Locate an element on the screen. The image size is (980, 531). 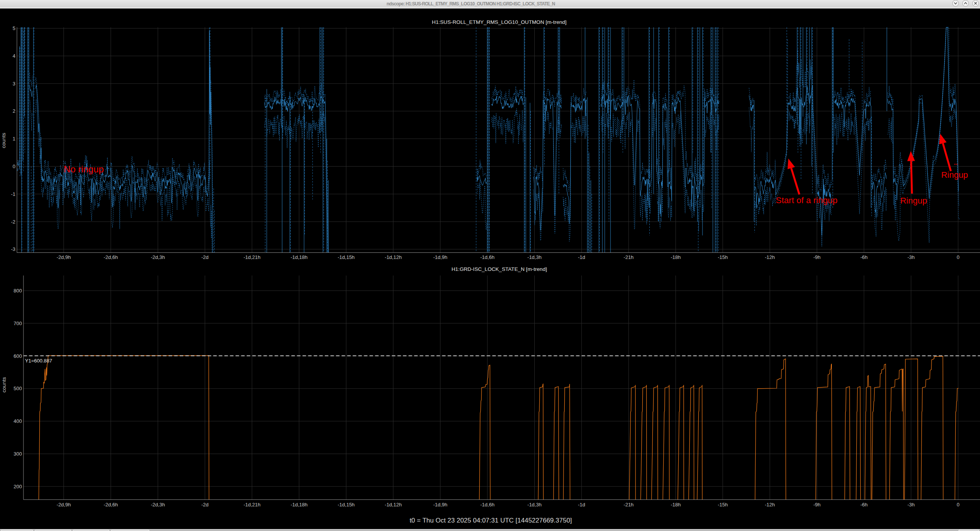
svg-text:H1:SUS-ROLL_ETMY_RMS_LOG10_OUT: H1:SUS-ROLL_ETMY_RMS_LOG10_OUTMON [m-tre… is located at coordinates (499, 22).